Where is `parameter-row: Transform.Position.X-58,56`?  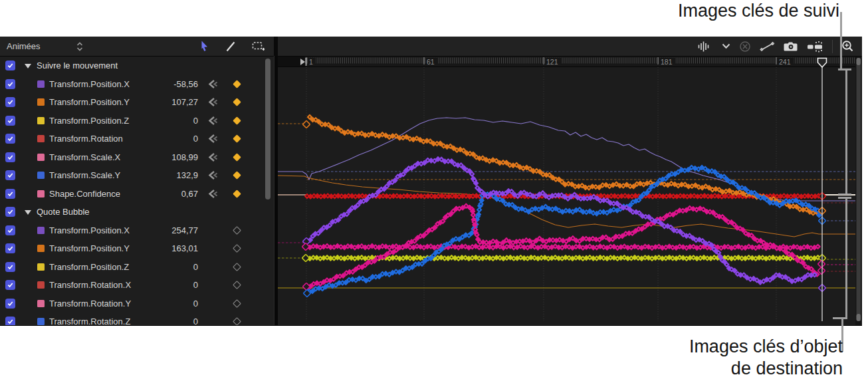
parameter-row: Transform.Position.X-58,56 is located at coordinates (137, 84).